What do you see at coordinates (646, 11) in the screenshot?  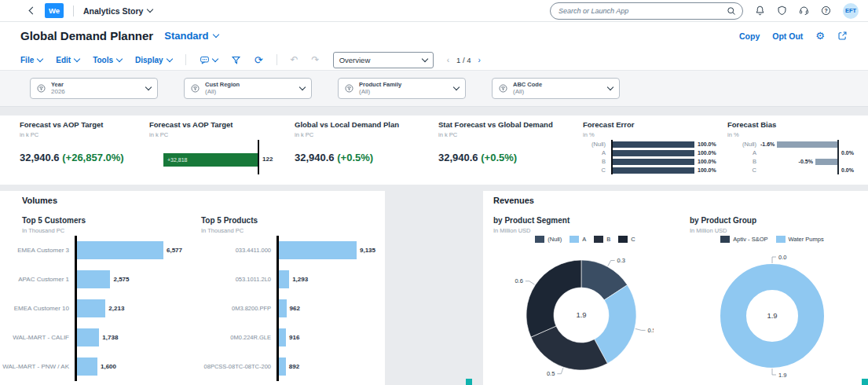 I see `global-search` at bounding box center [646, 11].